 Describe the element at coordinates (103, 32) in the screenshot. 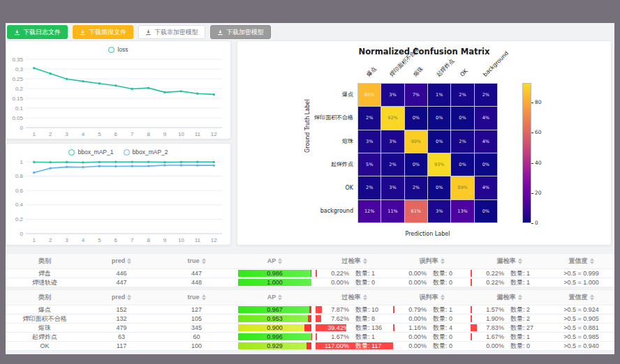

I see `download-report-button: 下载简报文件` at that location.